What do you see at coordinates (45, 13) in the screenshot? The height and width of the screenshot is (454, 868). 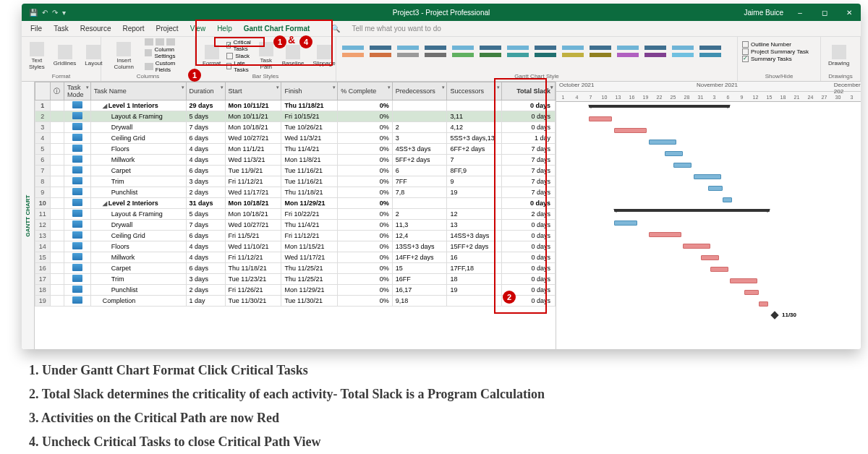 I see `undo-icon: ↶` at bounding box center [45, 13].